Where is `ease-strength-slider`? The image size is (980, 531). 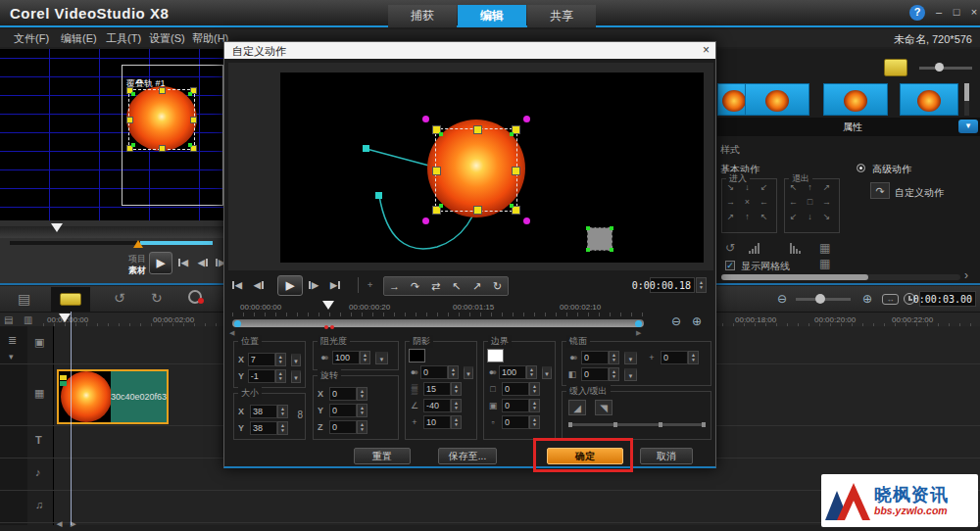
ease-strength-slider is located at coordinates (637, 425).